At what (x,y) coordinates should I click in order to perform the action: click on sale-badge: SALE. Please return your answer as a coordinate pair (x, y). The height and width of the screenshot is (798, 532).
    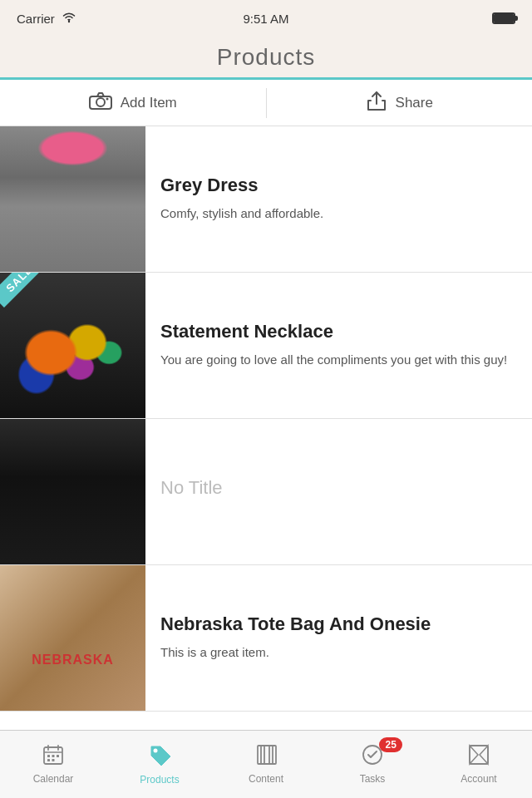
    Looking at the image, I should click on (24, 290).